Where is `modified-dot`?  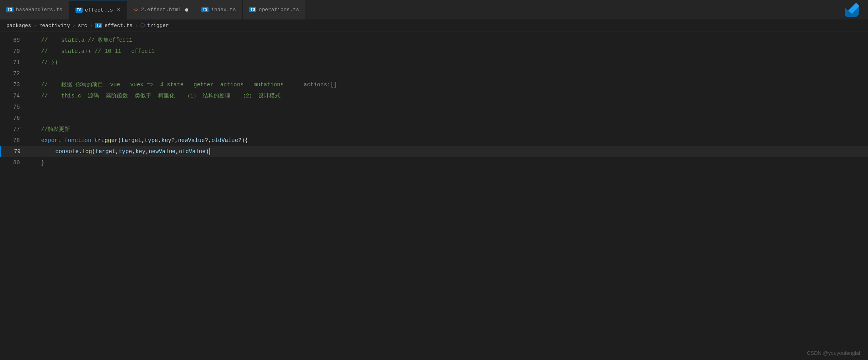 modified-dot is located at coordinates (187, 10).